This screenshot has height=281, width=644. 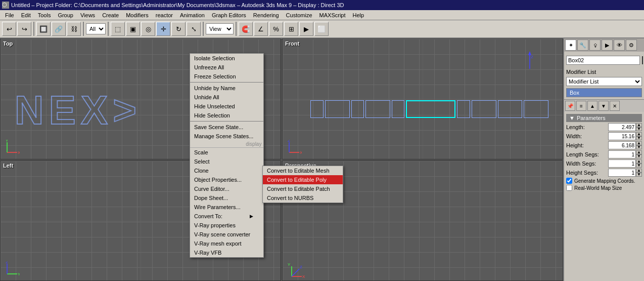 What do you see at coordinates (118, 29) in the screenshot?
I see `select-btn: ⬚` at bounding box center [118, 29].